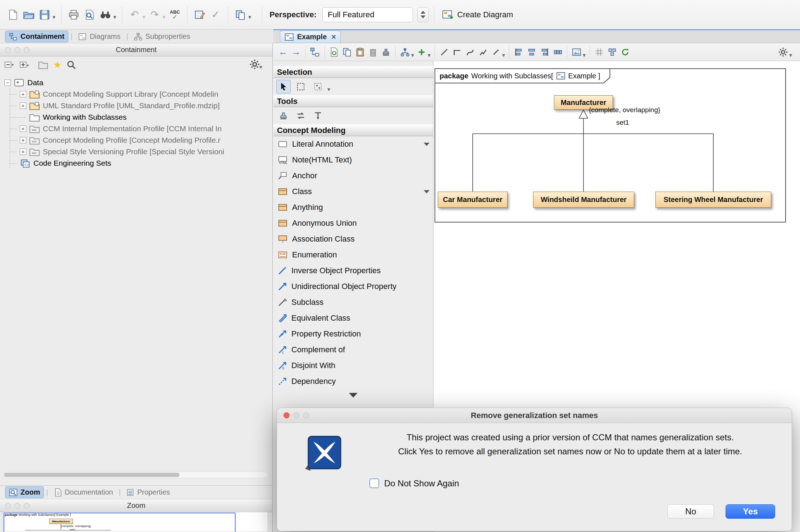  Describe the element at coordinates (691, 512) in the screenshot. I see `no-button: No` at that location.